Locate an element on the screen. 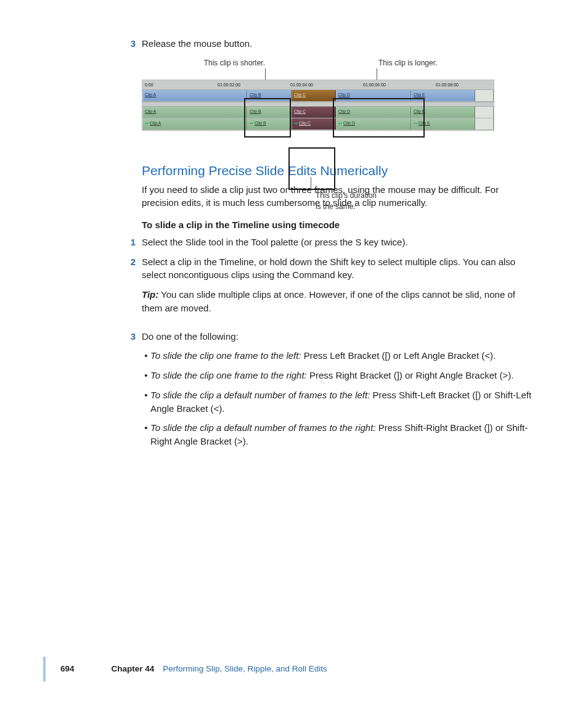  timeline-top: 0:00 01:00:02:00 01:00:04:00 01:00:06:00… is located at coordinates (318, 105).